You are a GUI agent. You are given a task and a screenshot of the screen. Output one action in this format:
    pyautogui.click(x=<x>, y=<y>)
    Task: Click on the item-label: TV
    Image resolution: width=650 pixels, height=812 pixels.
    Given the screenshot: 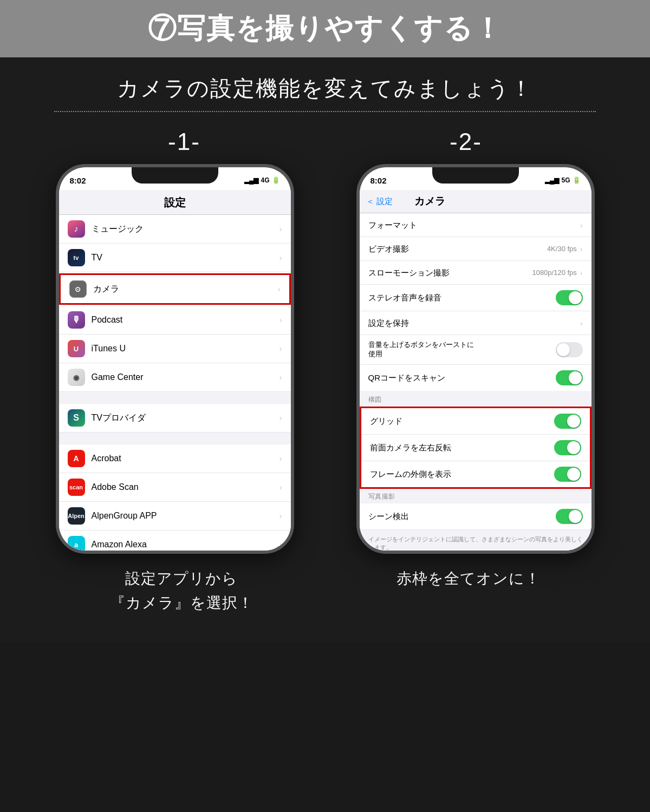 What is the action you would take?
    pyautogui.click(x=185, y=258)
    